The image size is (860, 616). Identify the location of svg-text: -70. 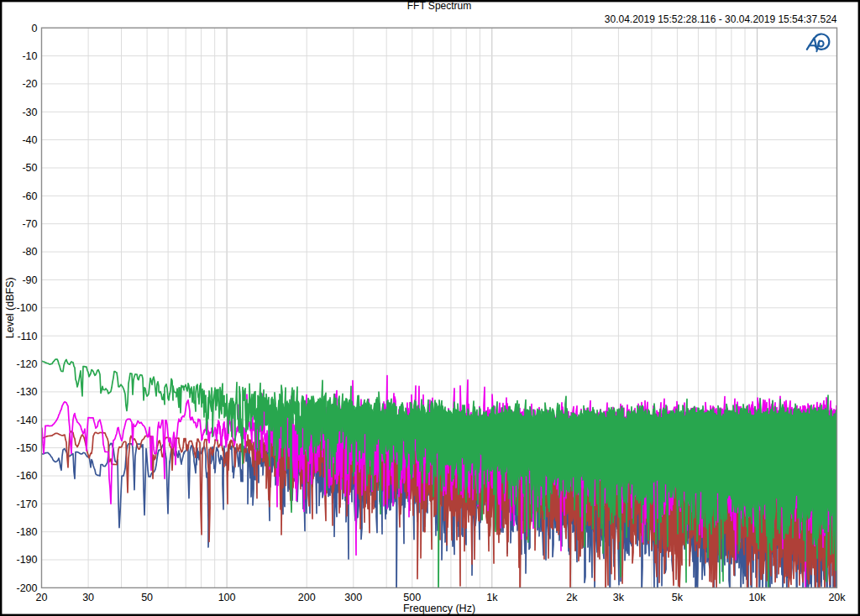
(29, 224).